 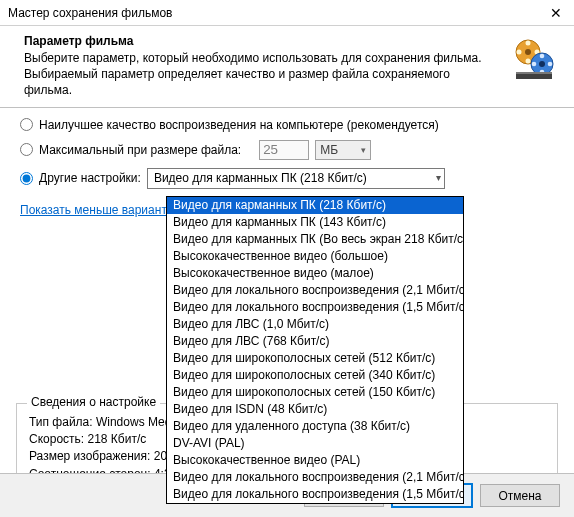 I want to click on dropdown-item: Видео для ЛВС (768 Кбит/с), so click(x=315, y=342).